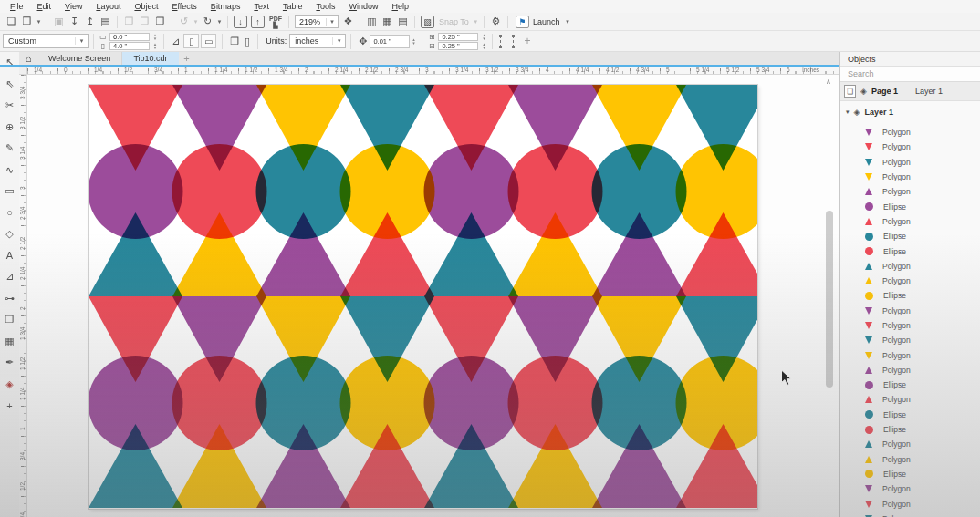 This screenshot has width=980, height=517. I want to click on nudge-field: 0.01 ", so click(390, 42).